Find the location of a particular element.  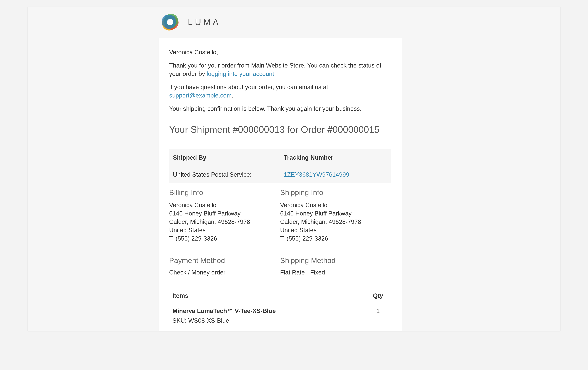

intro-post: . is located at coordinates (275, 74).